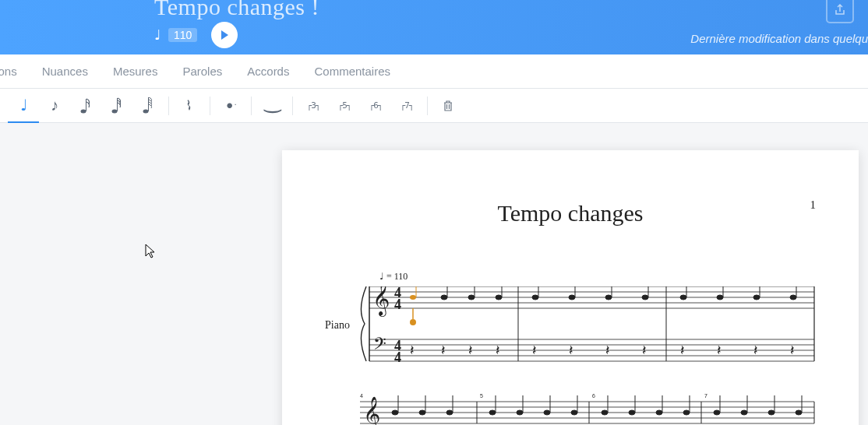 Image resolution: width=868 pixels, height=425 pixels. Describe the element at coordinates (189, 106) in the screenshot. I see `rest-button` at that location.